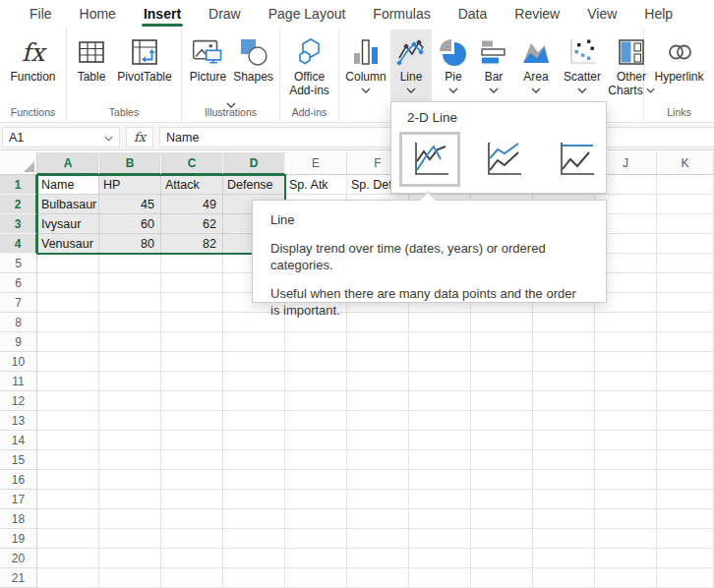  I want to click on row-header-5: 5, so click(19, 264).